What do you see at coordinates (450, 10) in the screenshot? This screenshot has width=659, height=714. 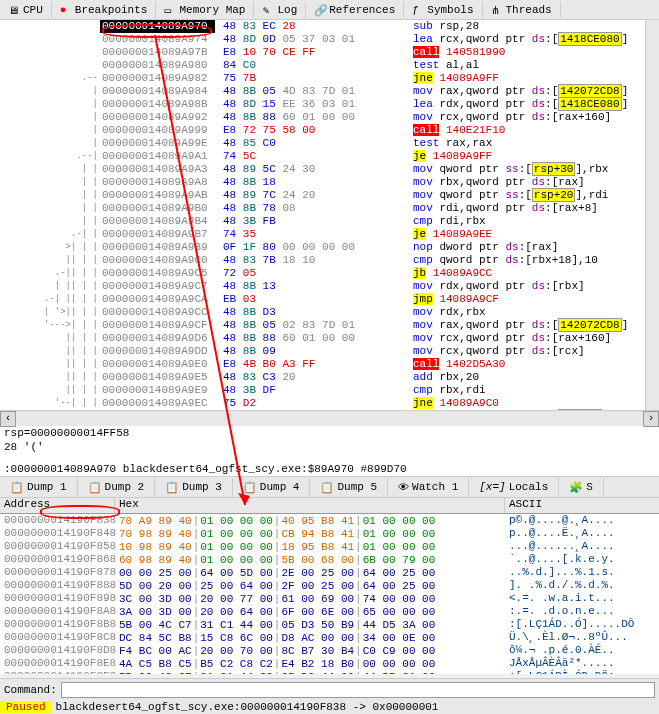 I see `tab-label: Symbols` at bounding box center [450, 10].